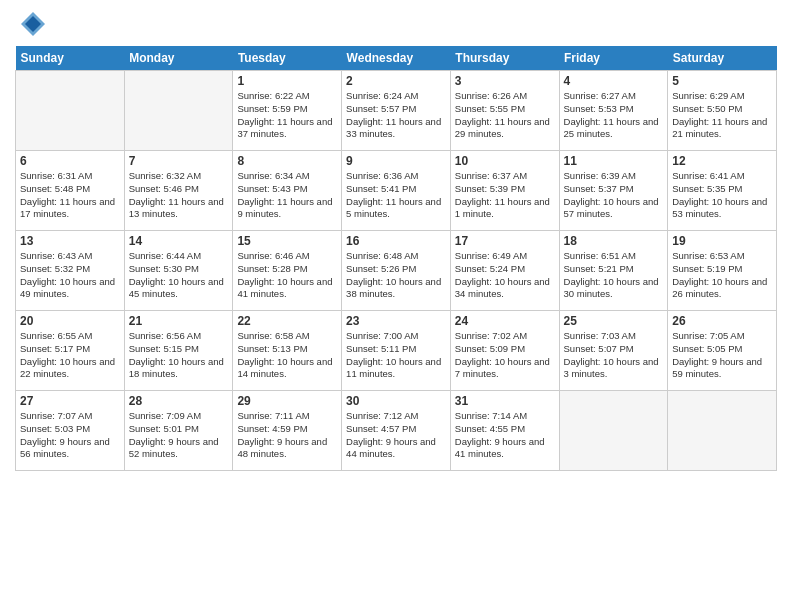 Image resolution: width=792 pixels, height=612 pixels. Describe the element at coordinates (396, 191) in the screenshot. I see `week-row-2: 6Sunrise: 6:31 AMSunset: 5:48 PMDaylight…` at that location.